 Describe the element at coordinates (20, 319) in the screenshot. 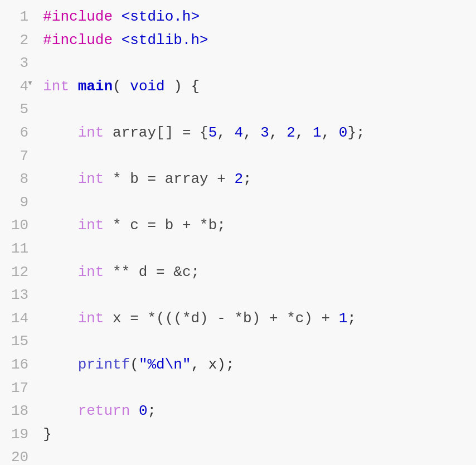

I see `line-number-14: 14` at that location.